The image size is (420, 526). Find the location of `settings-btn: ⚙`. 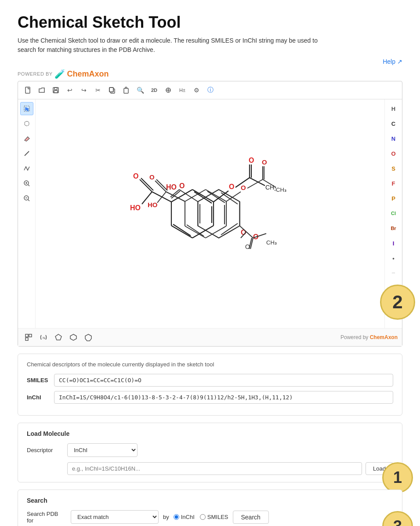

settings-btn: ⚙ is located at coordinates (196, 90).